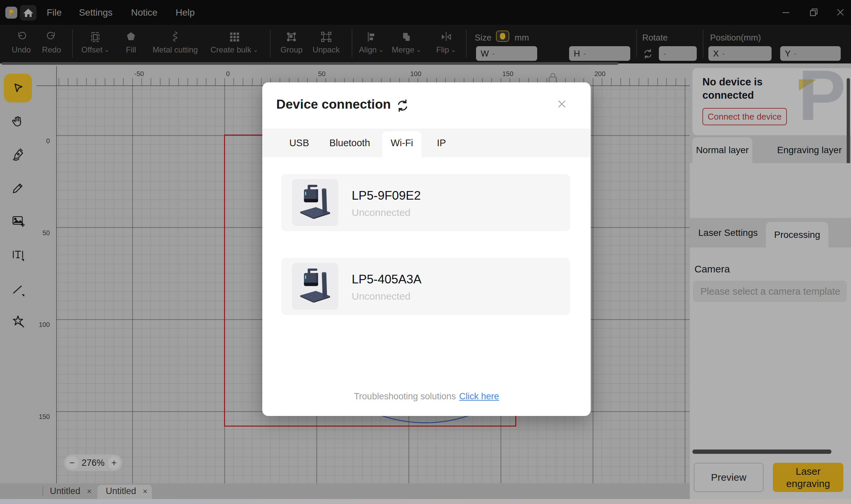 The height and width of the screenshot is (504, 851). I want to click on tab-usb: USB, so click(299, 143).